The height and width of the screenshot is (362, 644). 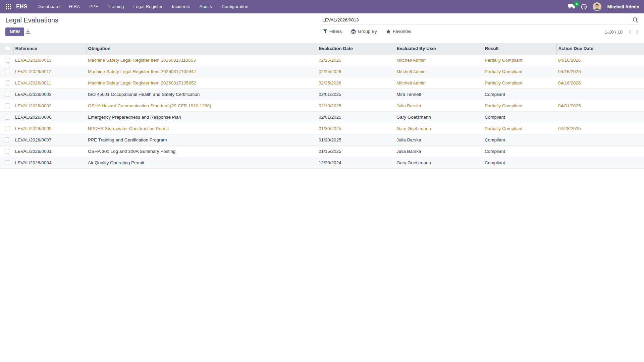 I want to click on search-icon, so click(x=635, y=20).